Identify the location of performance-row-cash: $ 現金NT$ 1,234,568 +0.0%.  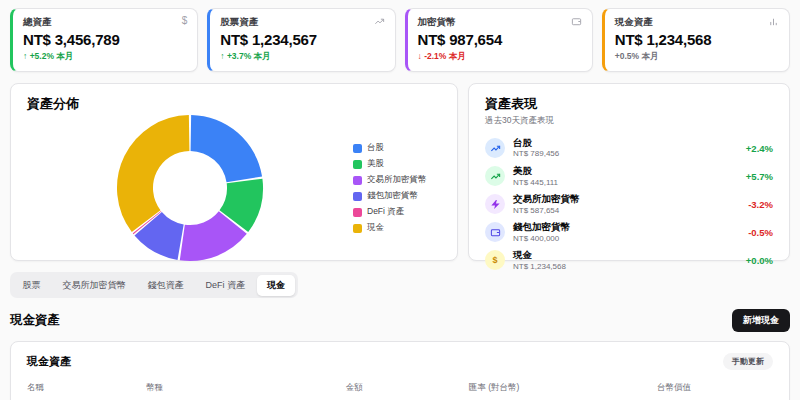
(629, 260).